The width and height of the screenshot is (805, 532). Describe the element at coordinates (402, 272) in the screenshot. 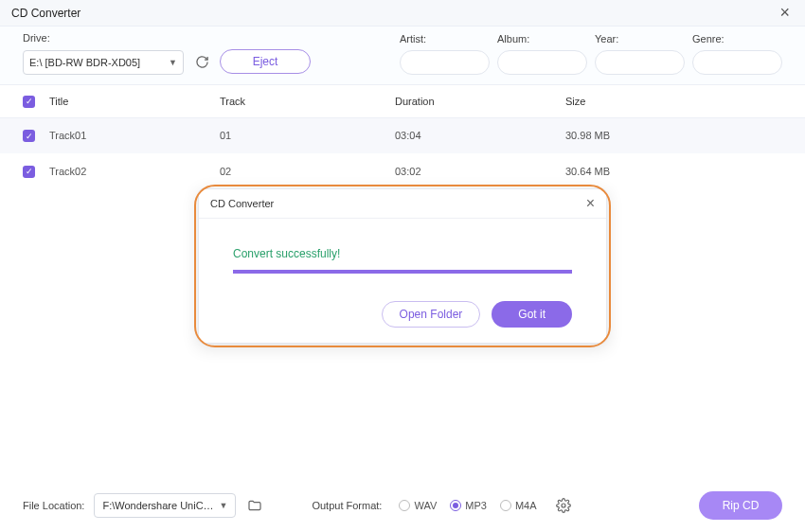

I see `progress-bar` at that location.